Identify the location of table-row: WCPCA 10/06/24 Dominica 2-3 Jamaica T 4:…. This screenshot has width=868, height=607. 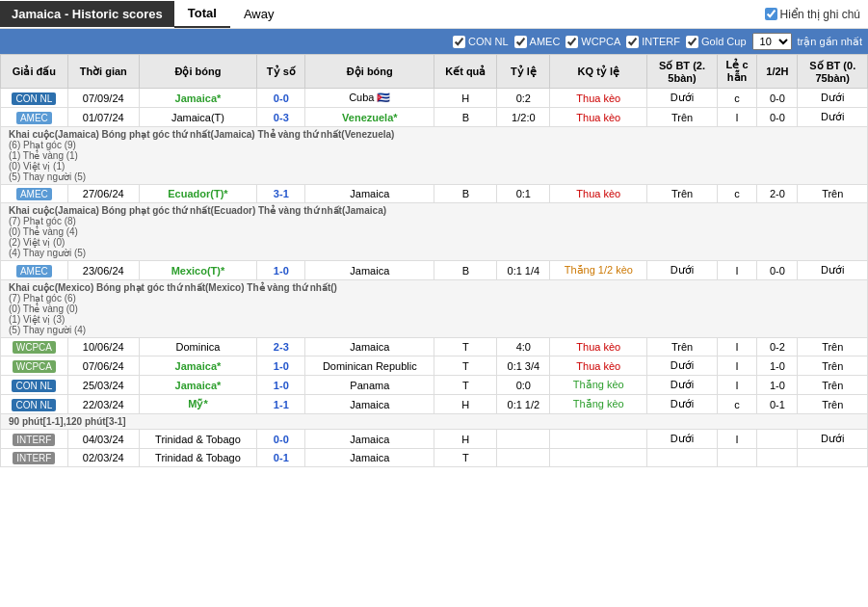
(434, 347).